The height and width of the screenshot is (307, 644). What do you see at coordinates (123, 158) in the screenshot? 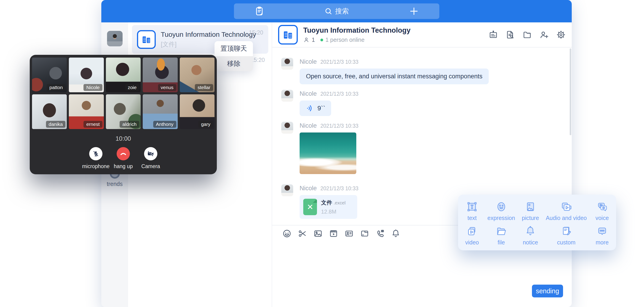
I see `call-controls: microphone hang up` at bounding box center [123, 158].